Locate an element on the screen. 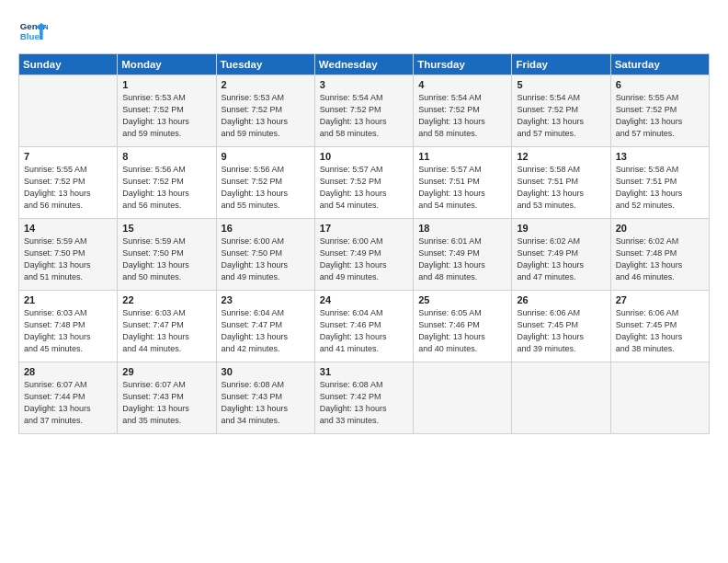 This screenshot has height=563, width=728. day-number: 13 is located at coordinates (660, 156).